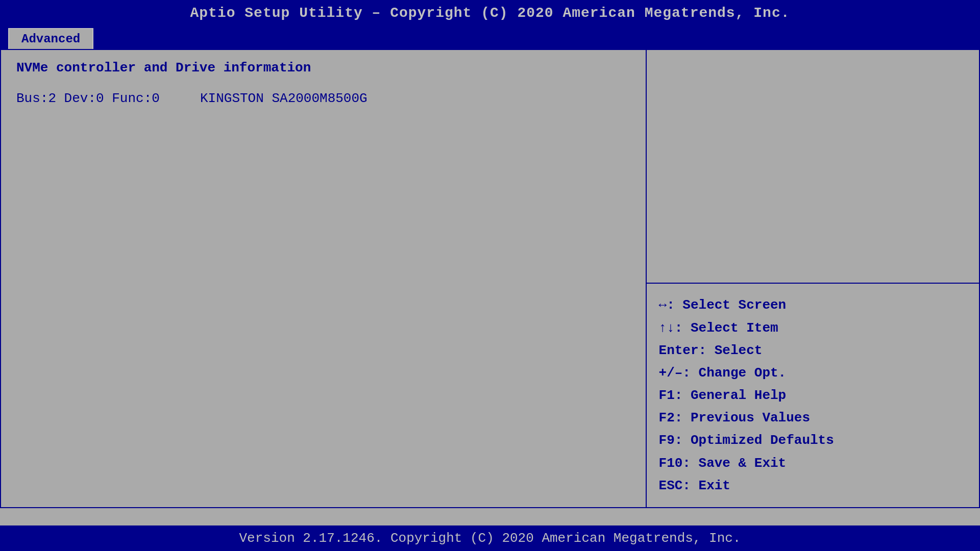 The image size is (980, 551). I want to click on info-key: Bus:2 Dev:0 Func:0, so click(108, 98).